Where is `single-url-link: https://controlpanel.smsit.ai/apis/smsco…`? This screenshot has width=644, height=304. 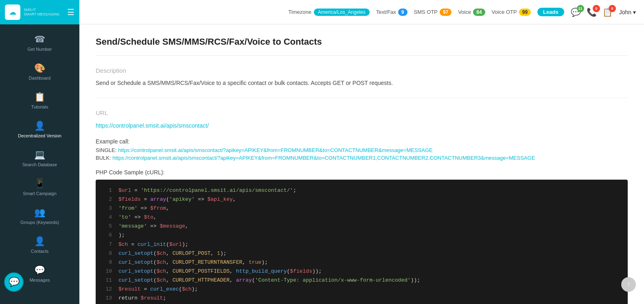
single-url-link: https://controlpanel.smsit.ai/apis/smsco… is located at coordinates (275, 150).